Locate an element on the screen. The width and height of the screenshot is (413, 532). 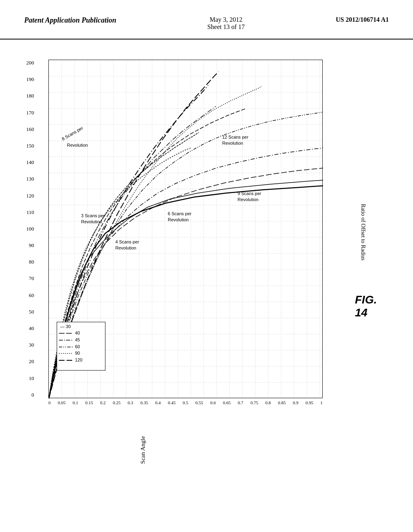
x-tick-01: 0.1 is located at coordinates (75, 403).